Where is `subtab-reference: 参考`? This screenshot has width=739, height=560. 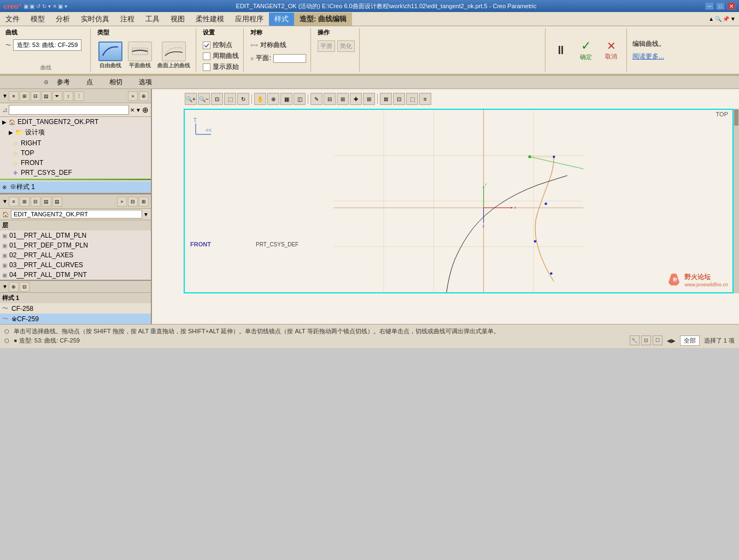 subtab-reference: 参考 is located at coordinates (63, 82).